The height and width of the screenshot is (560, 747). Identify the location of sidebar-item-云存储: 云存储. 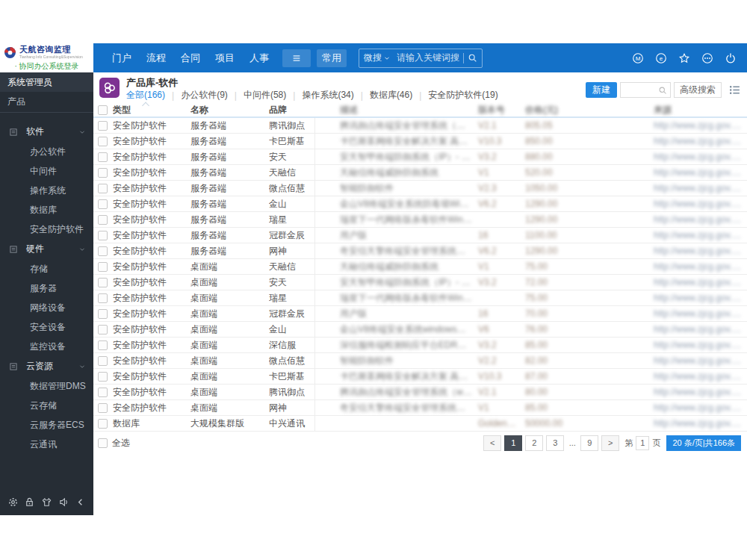
(46, 405).